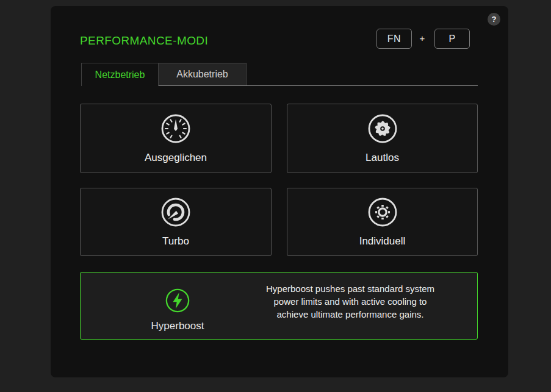 This screenshot has width=551, height=392. What do you see at coordinates (120, 74) in the screenshot?
I see `tab-netzbetrieb: Netzbetrieb` at bounding box center [120, 74].